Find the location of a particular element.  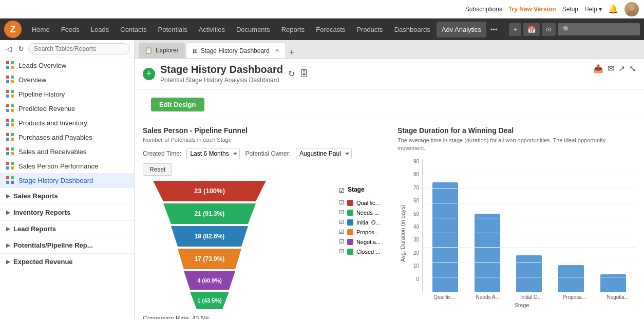

dashboard-subtitle: Potential Stage History Analysis Dashboa… is located at coordinates (222, 80).